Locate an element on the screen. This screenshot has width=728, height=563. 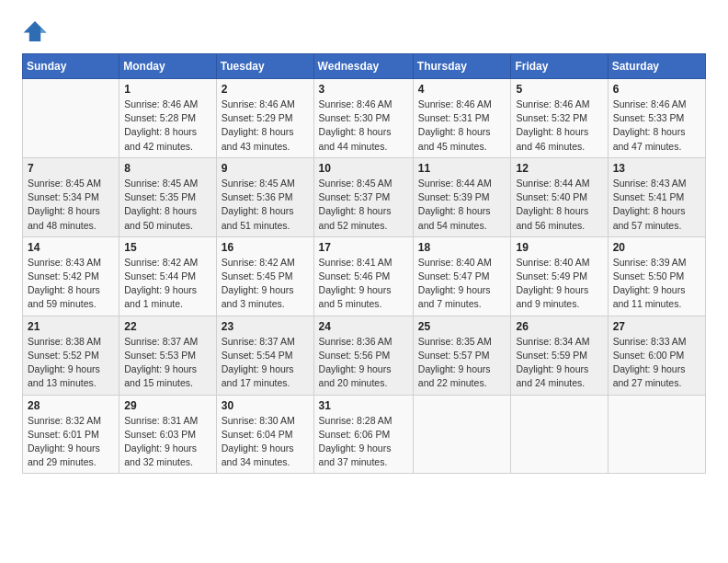
calendar-cell: 30Sunrise: 8:30 AMSunset: 6:04 PMDayligh… is located at coordinates (265, 434).